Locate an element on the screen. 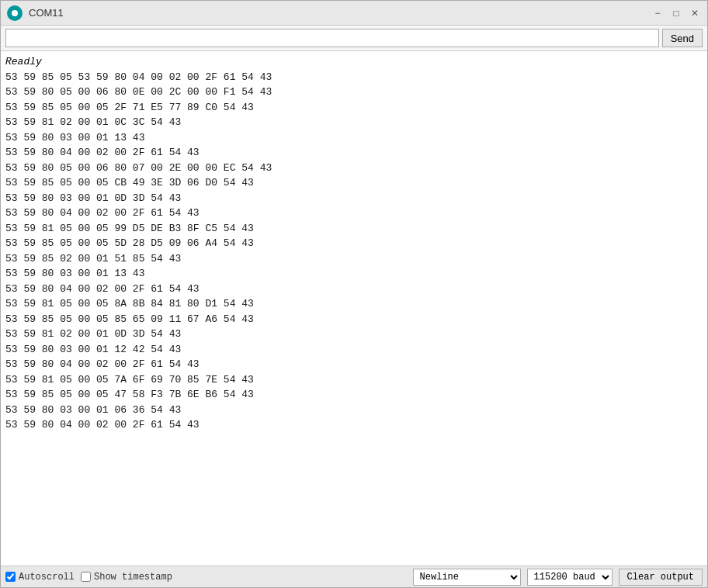 The height and width of the screenshot is (588, 708). window-title: COM11 is located at coordinates (340, 12).